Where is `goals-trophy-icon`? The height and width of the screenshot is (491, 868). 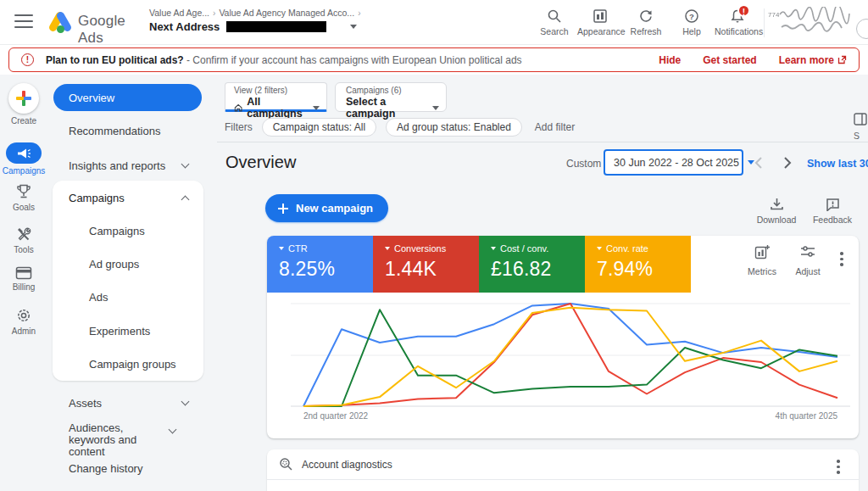
goals-trophy-icon is located at coordinates (24, 192).